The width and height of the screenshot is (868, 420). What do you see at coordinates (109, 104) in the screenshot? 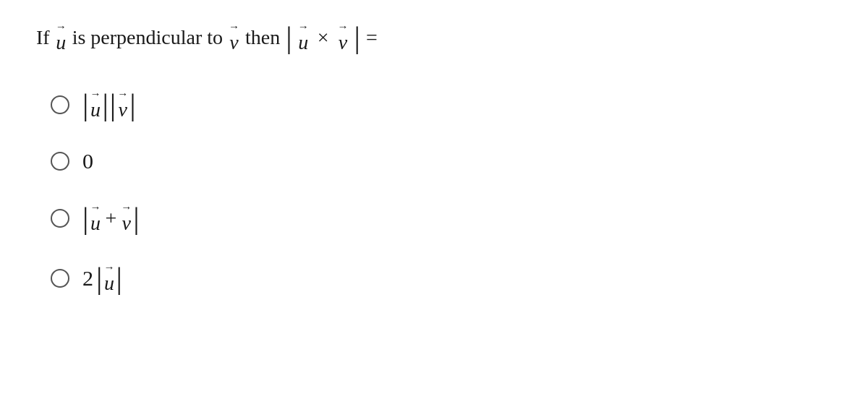
I see `option-a-math: | → u | | → v |` at bounding box center [109, 104].